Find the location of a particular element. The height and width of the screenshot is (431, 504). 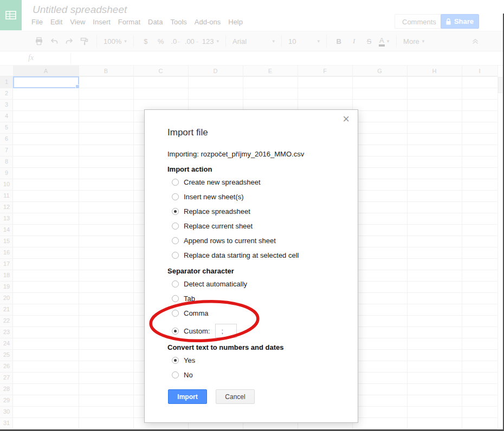

radio-label: Replace current sheet is located at coordinates (218, 226).